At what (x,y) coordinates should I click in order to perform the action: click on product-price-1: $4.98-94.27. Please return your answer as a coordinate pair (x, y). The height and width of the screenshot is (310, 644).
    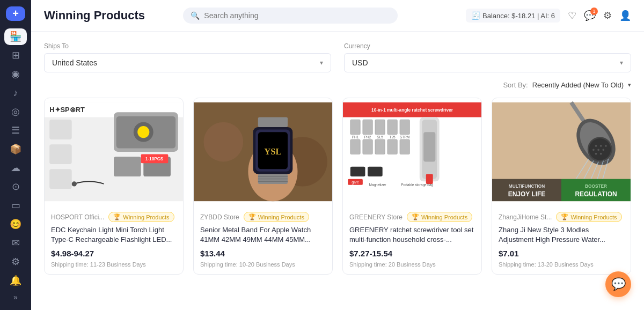
    Looking at the image, I should click on (114, 253).